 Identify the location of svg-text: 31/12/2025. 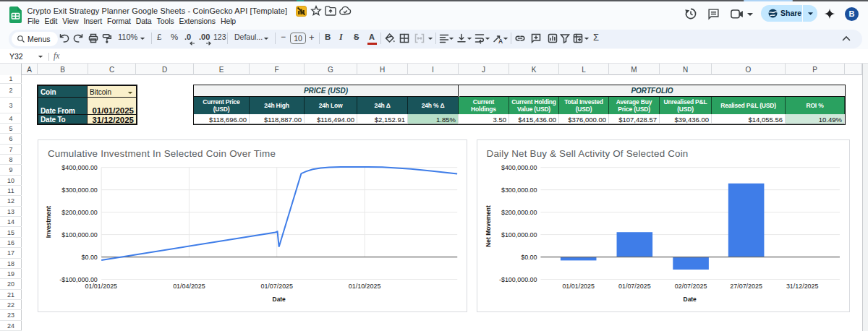
(803, 286).